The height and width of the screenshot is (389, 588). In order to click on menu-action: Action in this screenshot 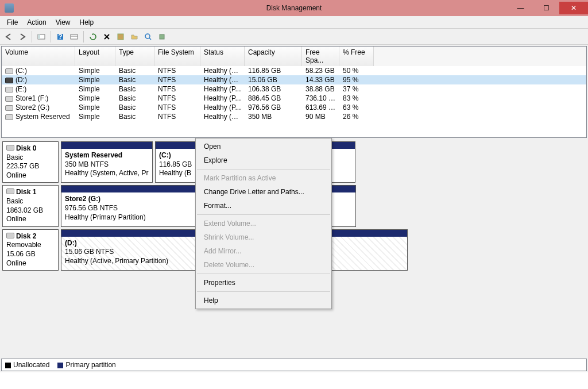, I will do `click(37, 22)`.